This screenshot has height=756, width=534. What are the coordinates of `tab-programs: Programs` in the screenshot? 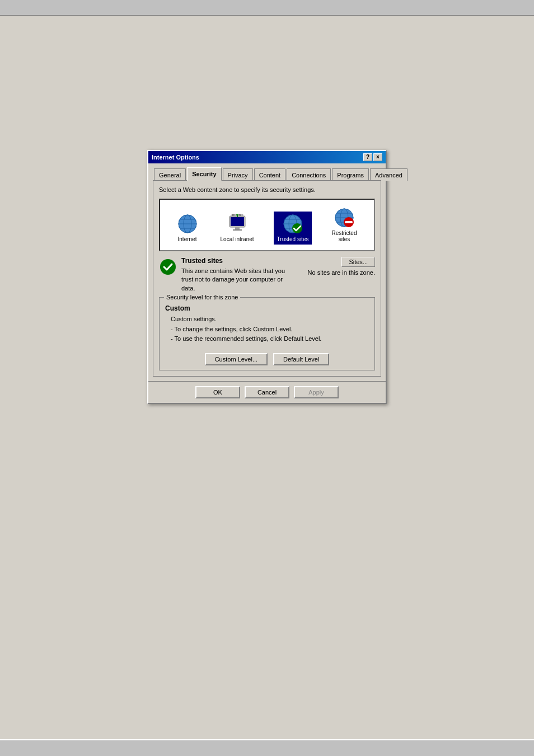 It's located at (350, 175).